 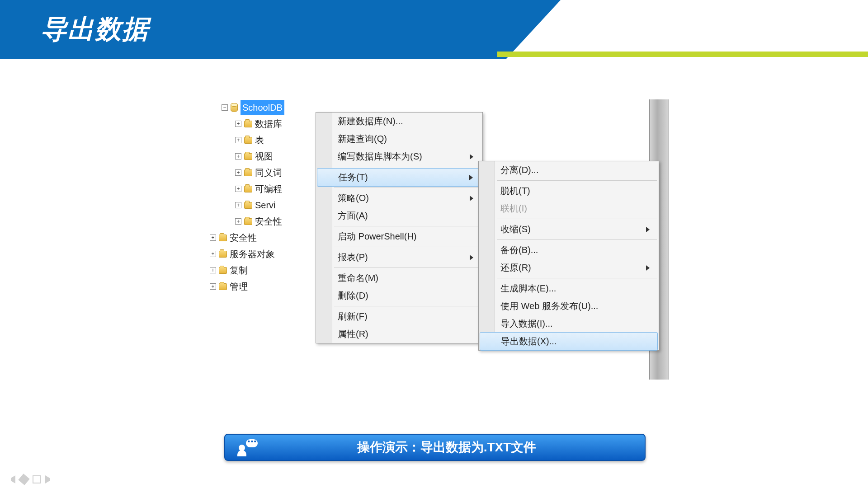 I want to click on menu-item-label: 新建查询(Q), so click(x=363, y=139).